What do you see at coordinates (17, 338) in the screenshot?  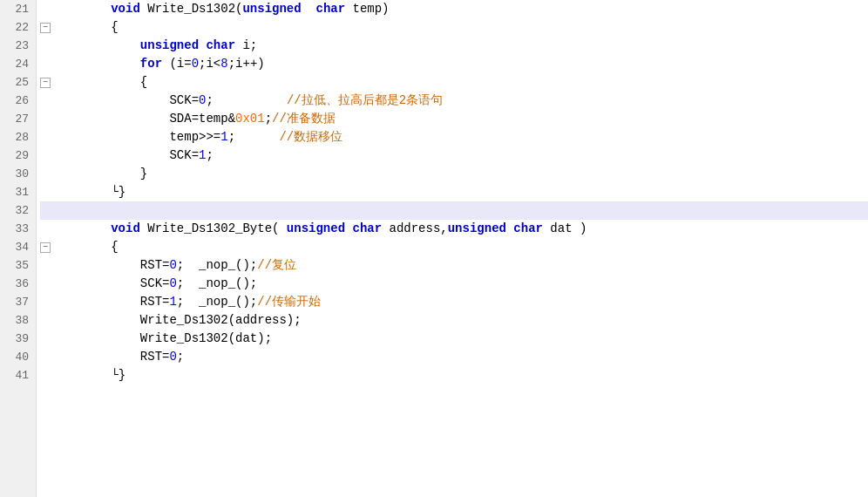 I see `ln-39: 39` at bounding box center [17, 338].